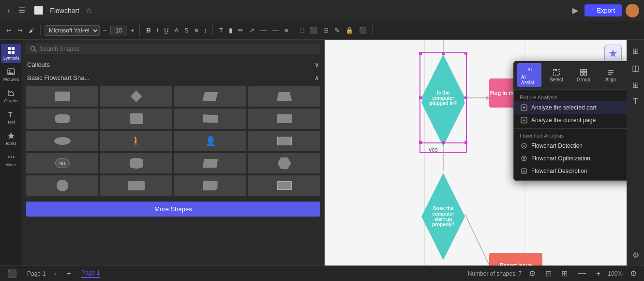  I want to click on strikethrough-button: S, so click(187, 30).